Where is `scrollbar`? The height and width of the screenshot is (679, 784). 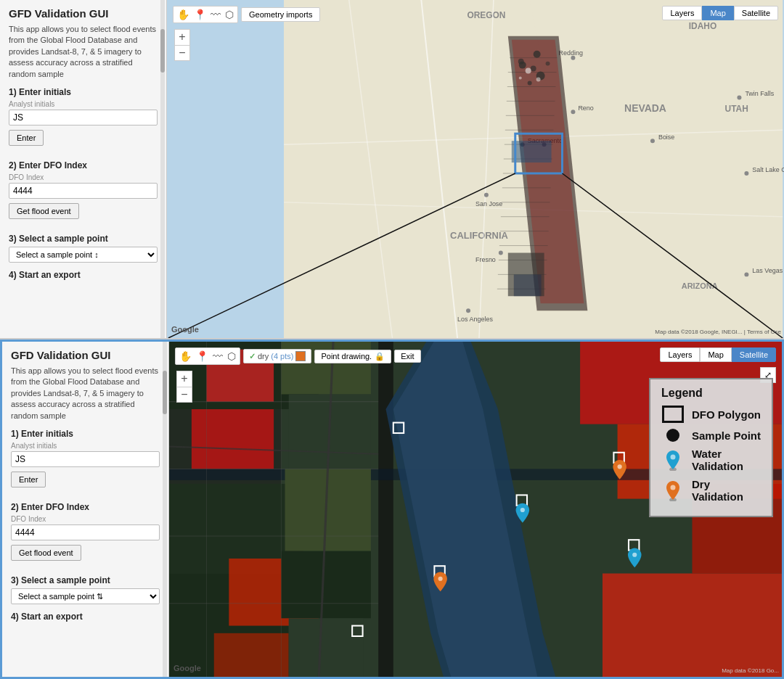
scrollbar is located at coordinates (163, 169).